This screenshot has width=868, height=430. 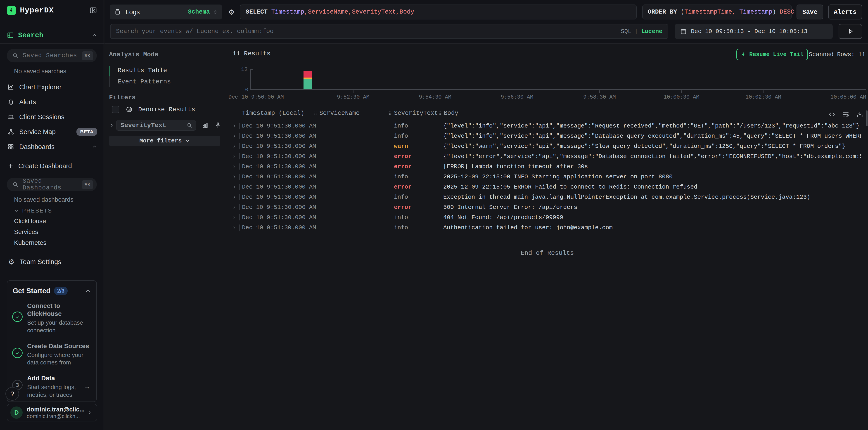 What do you see at coordinates (448, 113) in the screenshot?
I see `column-header-body: Body` at bounding box center [448, 113].